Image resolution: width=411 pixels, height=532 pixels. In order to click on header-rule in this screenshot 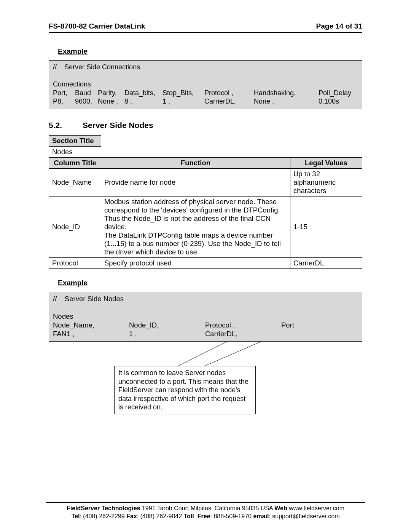, I will do `click(206, 32)`.